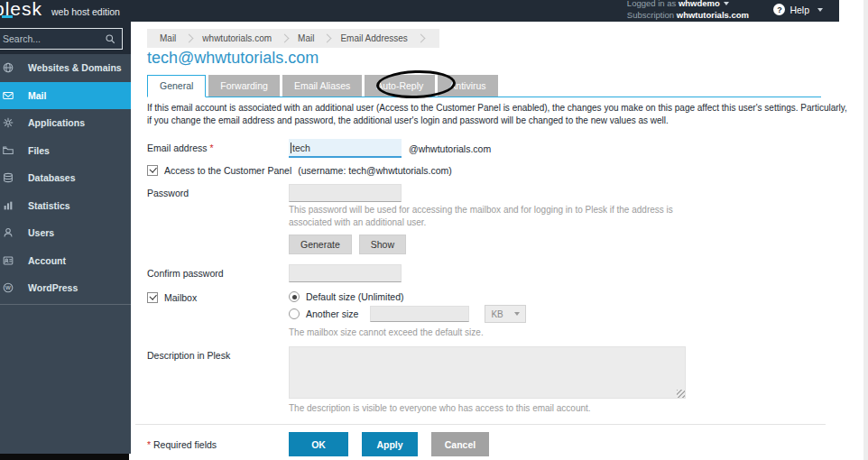 This screenshot has width=868, height=460. What do you see at coordinates (400, 86) in the screenshot?
I see `tab-auto-reply: Auto-Reply` at bounding box center [400, 86].